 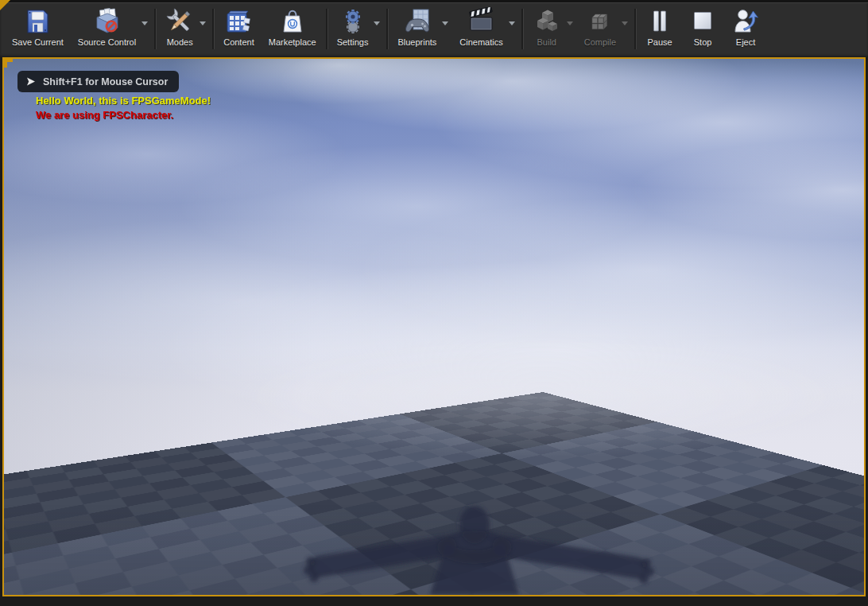 What do you see at coordinates (31, 81) in the screenshot?
I see `cursor-arrow-icon` at bounding box center [31, 81].